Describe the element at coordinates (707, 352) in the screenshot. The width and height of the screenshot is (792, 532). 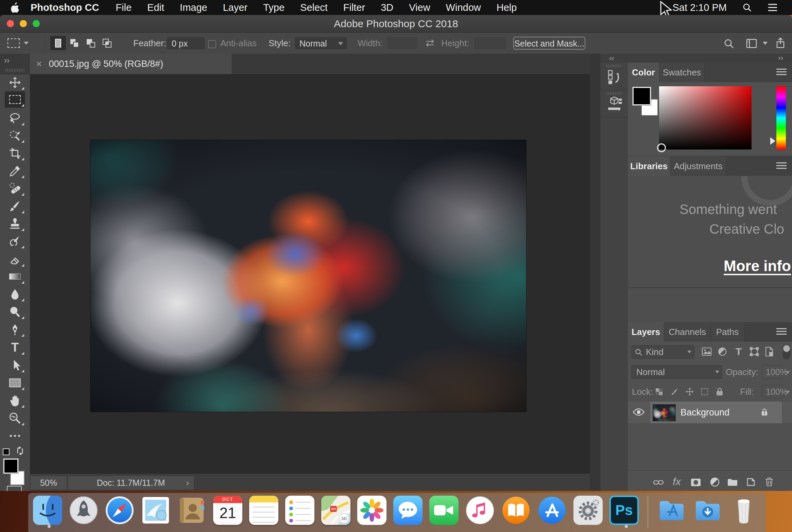
I see `filter-pixel-layers-icon` at that location.